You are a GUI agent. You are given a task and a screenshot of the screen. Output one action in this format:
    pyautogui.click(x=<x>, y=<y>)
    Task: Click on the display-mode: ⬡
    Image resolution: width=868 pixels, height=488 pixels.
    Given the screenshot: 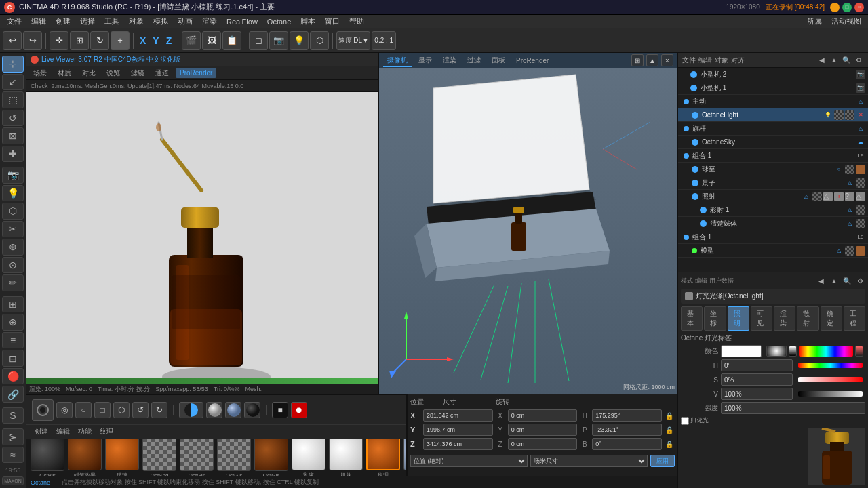 What is the action you would take?
    pyautogui.click(x=319, y=41)
    